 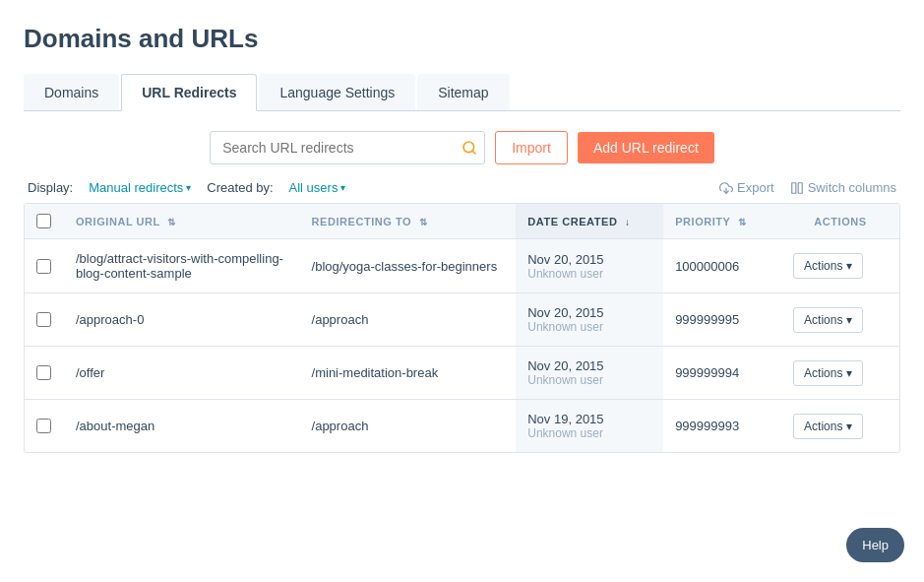 What do you see at coordinates (573, 222) in the screenshot?
I see `th-date-created-label: DATE CREATED` at bounding box center [573, 222].